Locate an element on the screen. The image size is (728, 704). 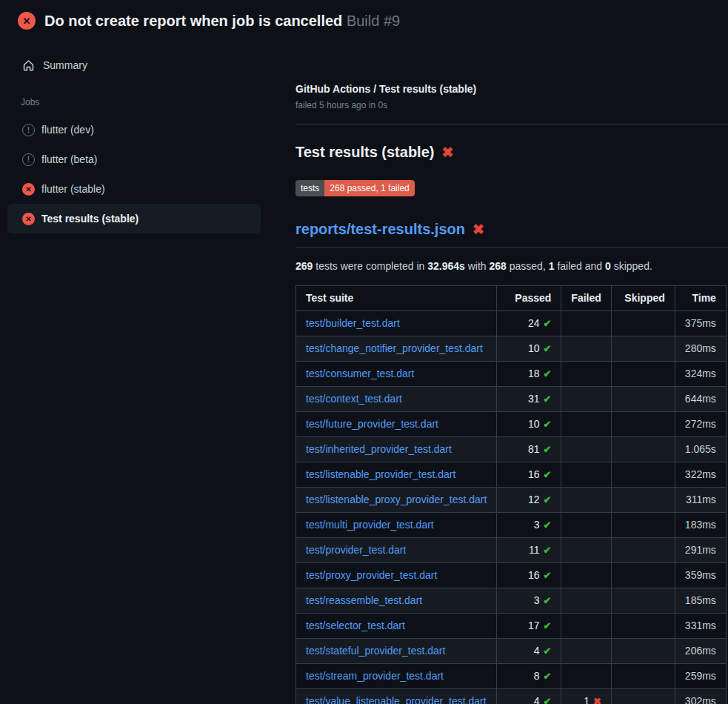
sidebar-summary-label: Summary is located at coordinates (65, 65).